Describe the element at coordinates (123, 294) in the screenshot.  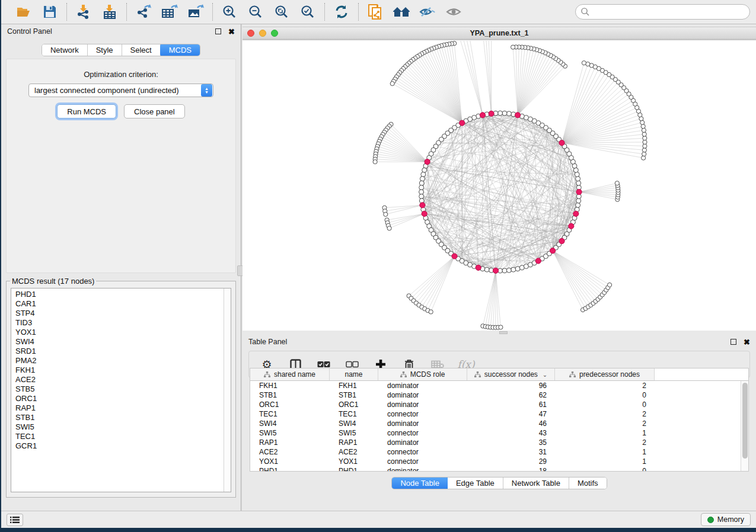
I see `mcds-result-item: PHD1` at that location.